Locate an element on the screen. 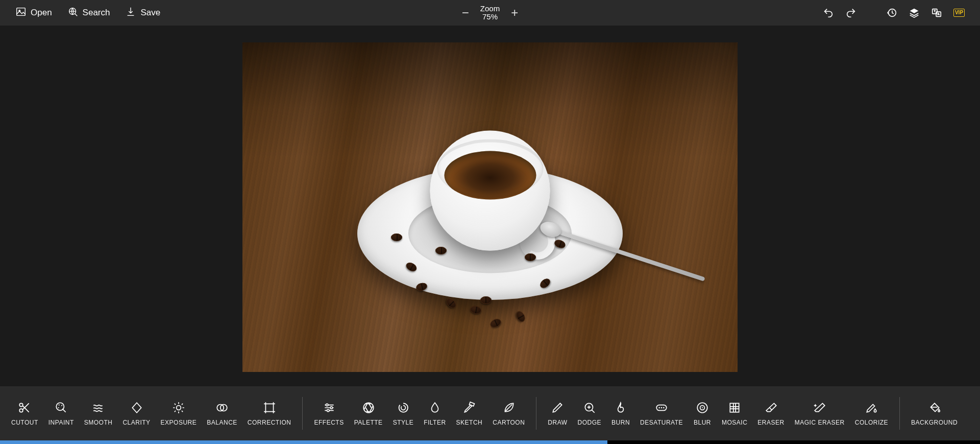 The width and height of the screenshot is (980, 444). top-toolbar: Open Search Save − Zoom 75% + VIP is located at coordinates (490, 13).